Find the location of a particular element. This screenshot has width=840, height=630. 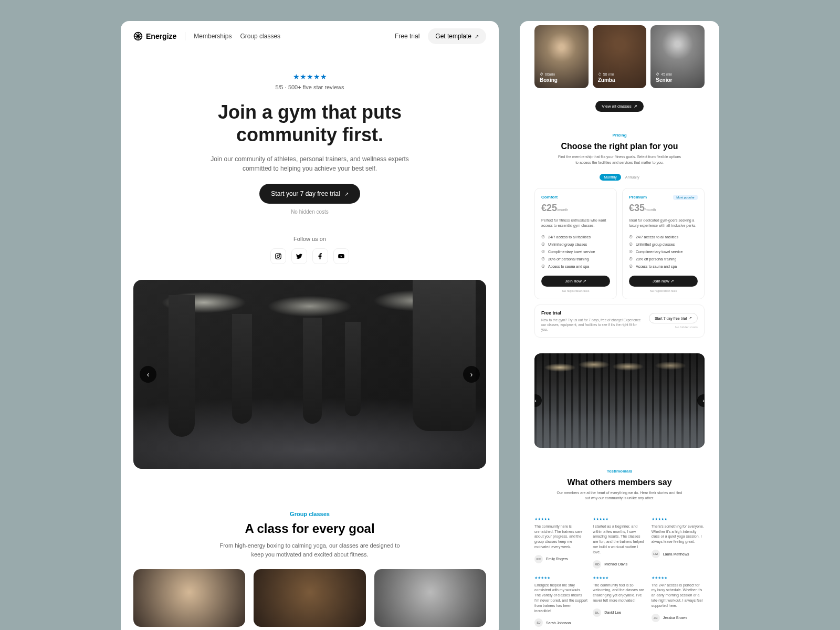

class-name: Zumba is located at coordinates (620, 80).